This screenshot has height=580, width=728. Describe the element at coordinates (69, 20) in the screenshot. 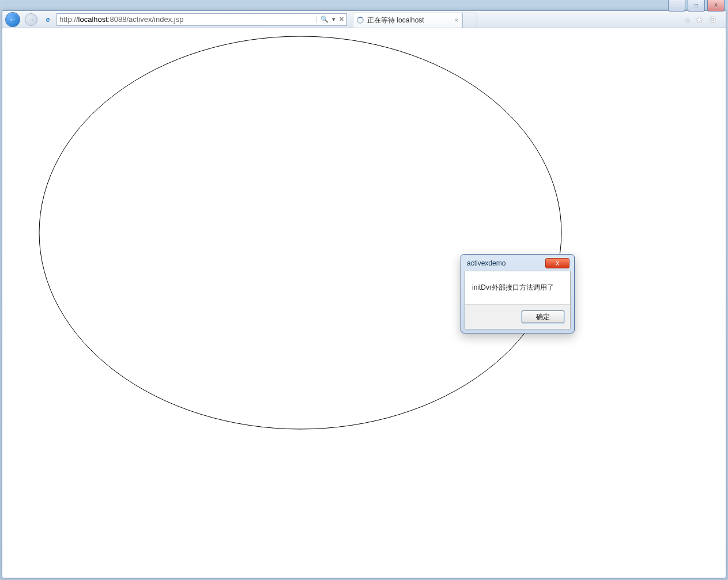

I see `url-scheme: http://` at that location.